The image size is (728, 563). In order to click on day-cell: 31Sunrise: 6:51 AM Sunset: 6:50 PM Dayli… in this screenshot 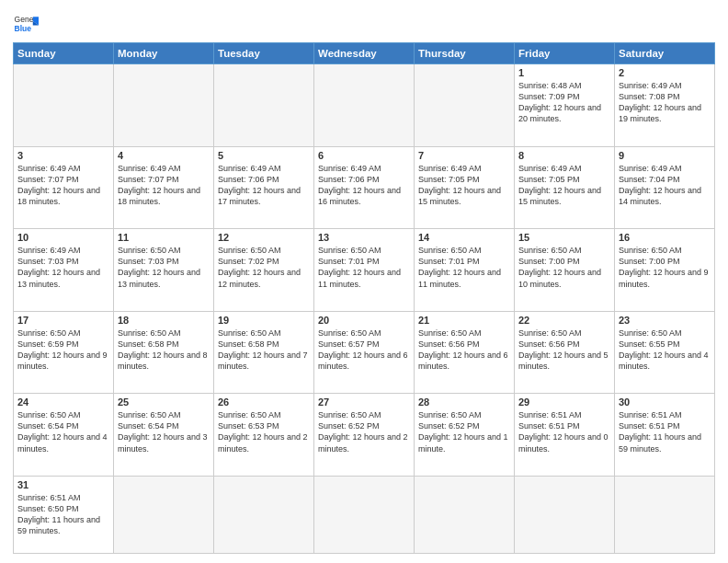, I will do `click(64, 514)`.